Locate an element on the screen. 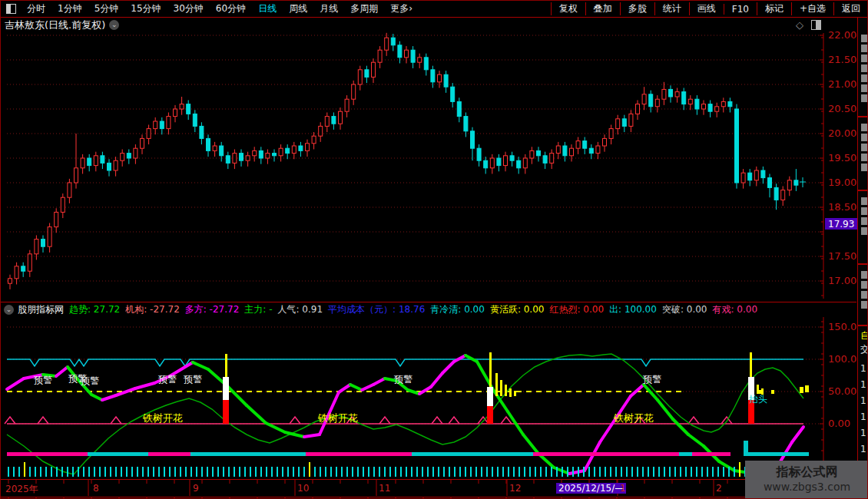 This screenshot has height=499, width=868. indicator-field-5: 平均成本（元）: 18.76 is located at coordinates (376, 309).